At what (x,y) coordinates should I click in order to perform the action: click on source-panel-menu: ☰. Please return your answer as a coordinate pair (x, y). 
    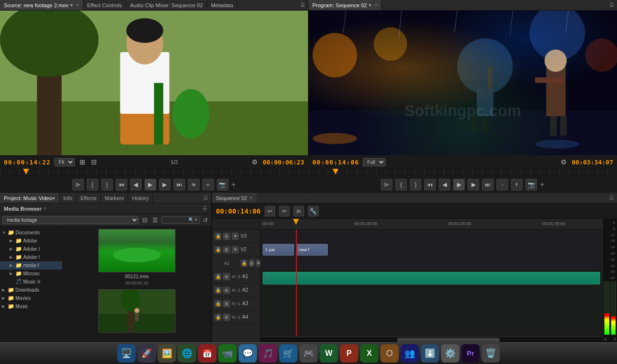
    Looking at the image, I should click on (303, 5).